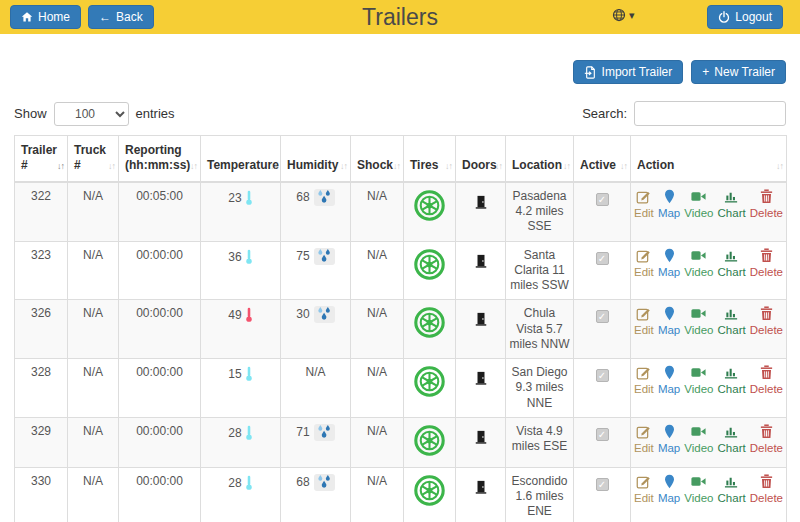  I want to click on col-header-temperature: Temperature↓↑, so click(241, 160).